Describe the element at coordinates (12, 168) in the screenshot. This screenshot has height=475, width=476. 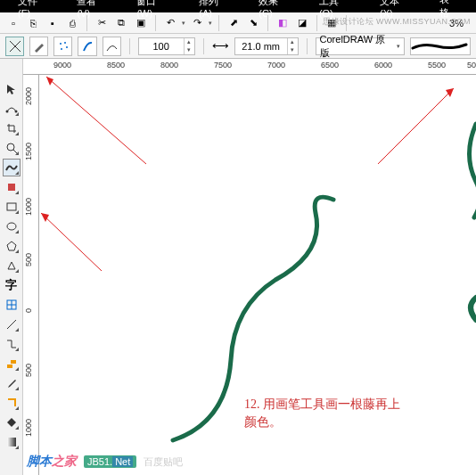
I see `artistic-media-tool` at that location.